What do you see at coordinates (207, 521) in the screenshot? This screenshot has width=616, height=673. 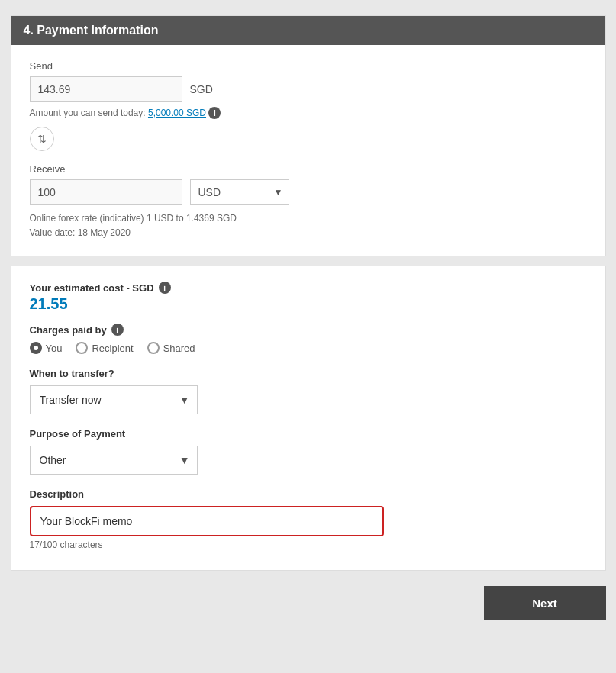 I see `description-input-wrapper` at bounding box center [207, 521].